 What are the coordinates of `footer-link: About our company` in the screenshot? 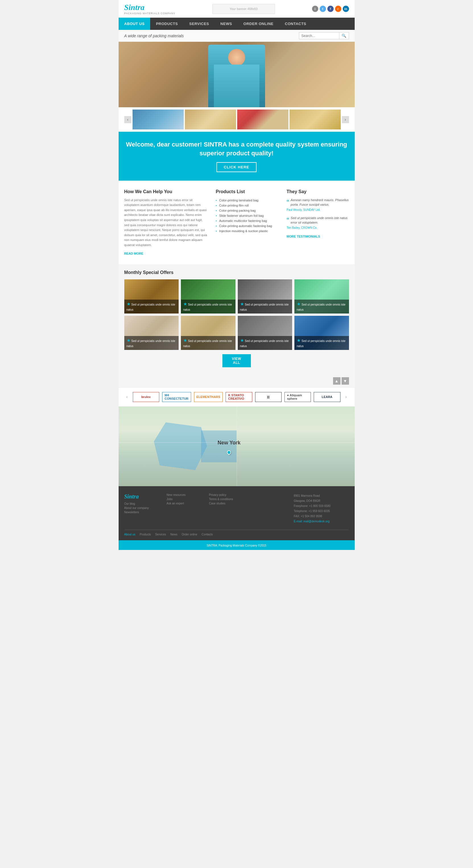 It's located at (143, 508).